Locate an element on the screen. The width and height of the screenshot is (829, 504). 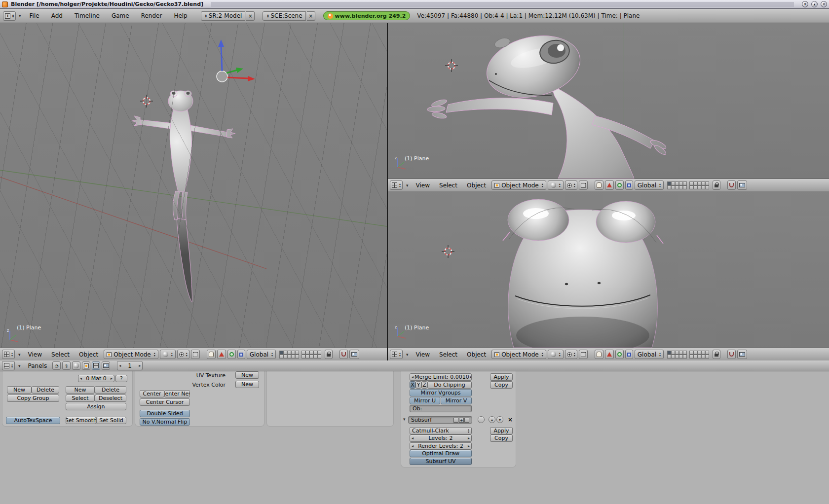
vgroup-deselect-button: Deselect is located at coordinates (111, 398).